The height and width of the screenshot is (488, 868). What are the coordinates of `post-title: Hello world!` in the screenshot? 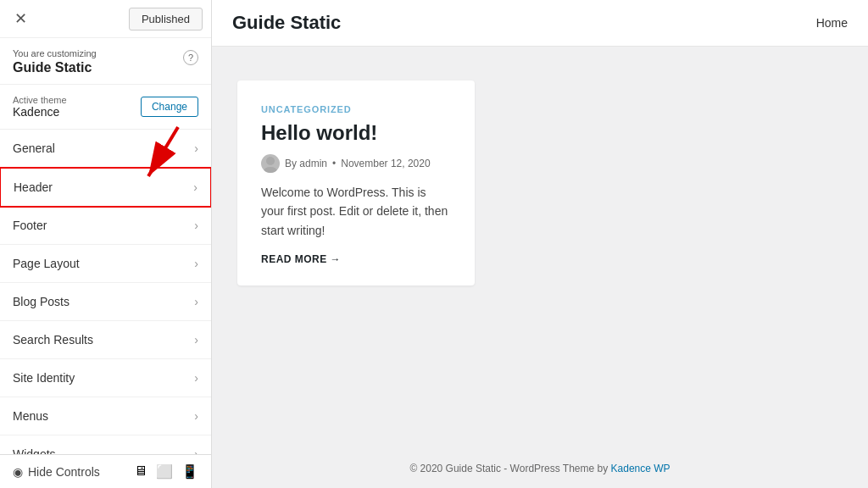 It's located at (356, 134).